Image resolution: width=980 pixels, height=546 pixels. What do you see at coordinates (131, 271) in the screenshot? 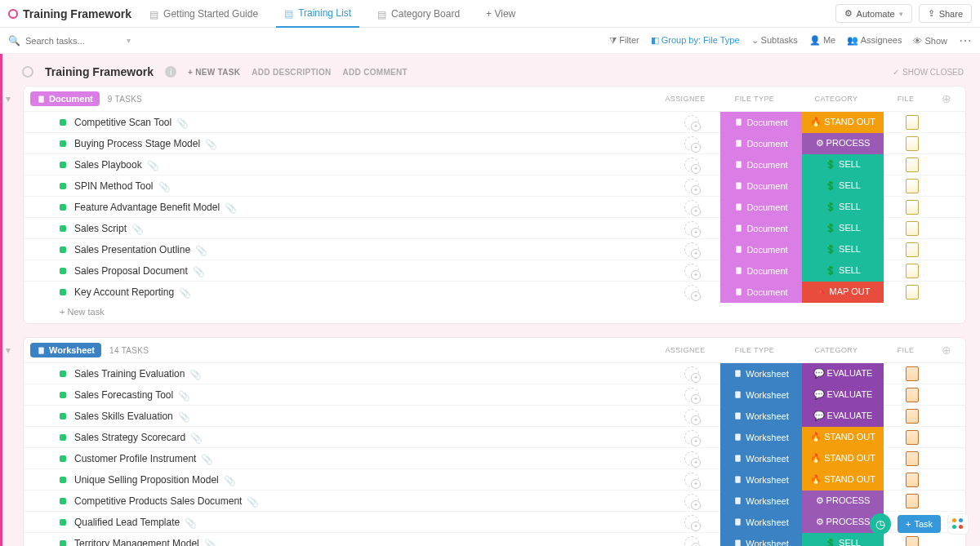
I see `task-name: Sales Proposal Document` at bounding box center [131, 271].